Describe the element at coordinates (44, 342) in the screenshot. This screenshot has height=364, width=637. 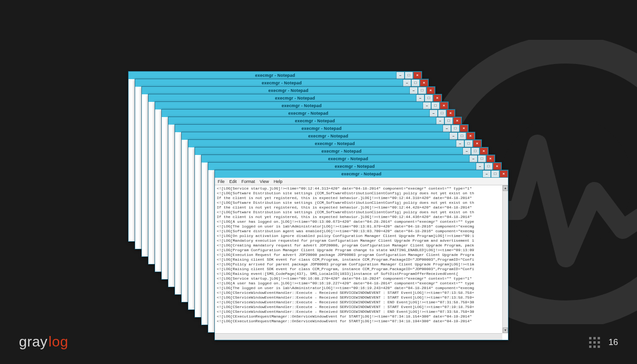
I see `brand-logo: graylog` at that location.